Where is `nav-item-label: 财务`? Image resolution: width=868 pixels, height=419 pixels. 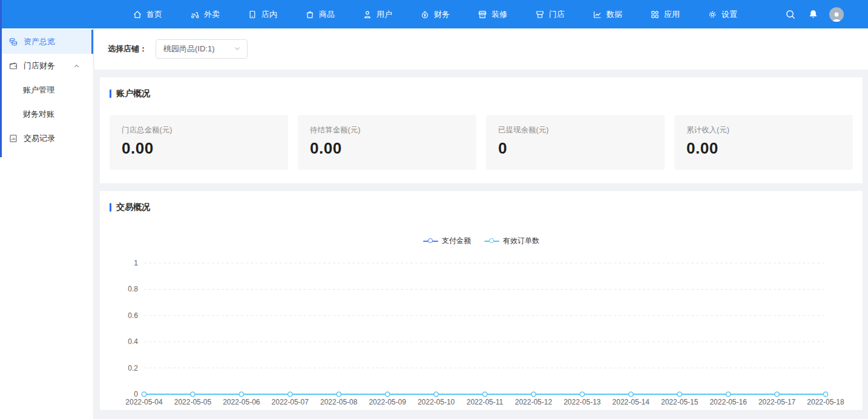
nav-item-label: 财务 is located at coordinates (442, 15).